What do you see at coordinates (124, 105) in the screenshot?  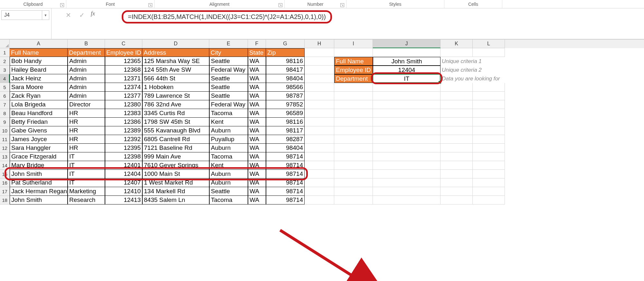 I see `cell-employee-id: 12380` at bounding box center [124, 105].